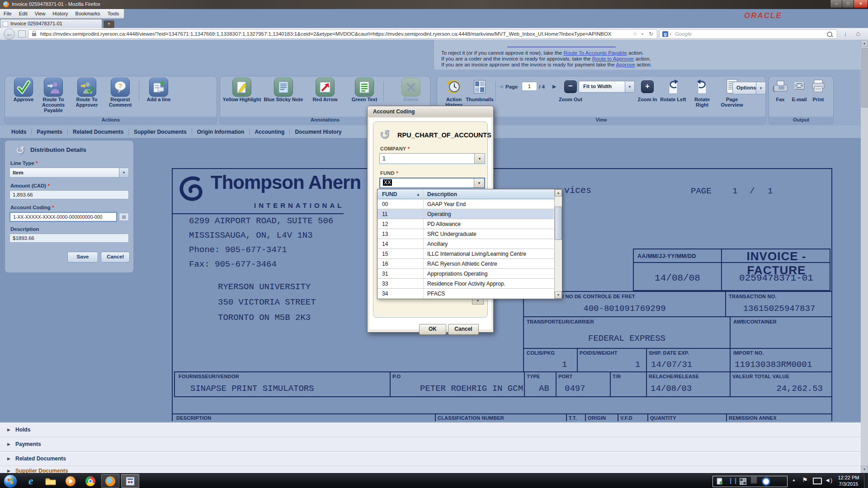 The width and height of the screenshot is (868, 488). I want to click on previous-page-icon: ◀, so click(501, 87).